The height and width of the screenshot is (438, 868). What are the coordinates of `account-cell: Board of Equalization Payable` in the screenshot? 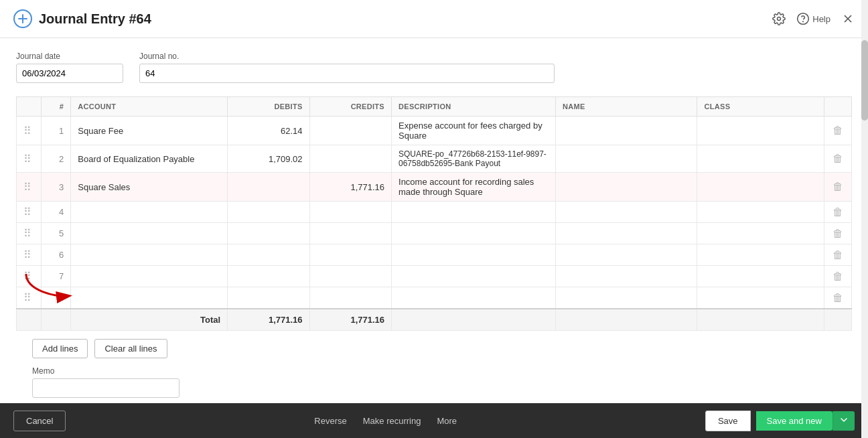 It's located at (149, 159).